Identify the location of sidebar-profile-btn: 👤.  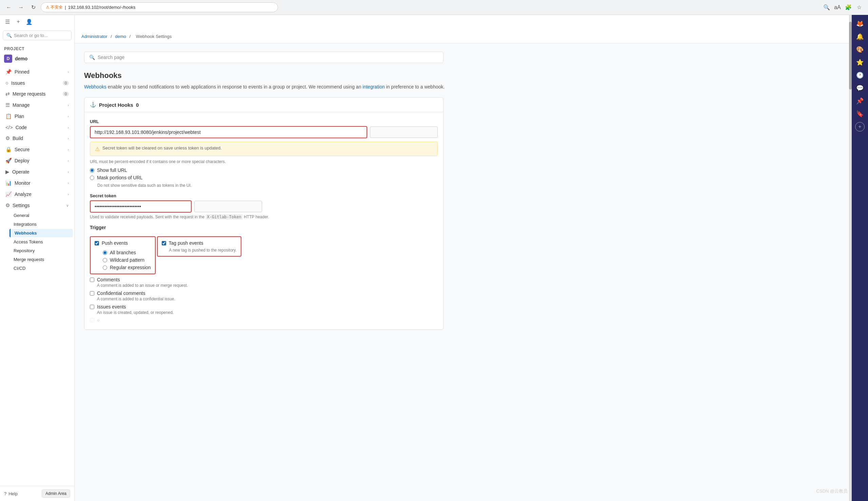
(29, 22).